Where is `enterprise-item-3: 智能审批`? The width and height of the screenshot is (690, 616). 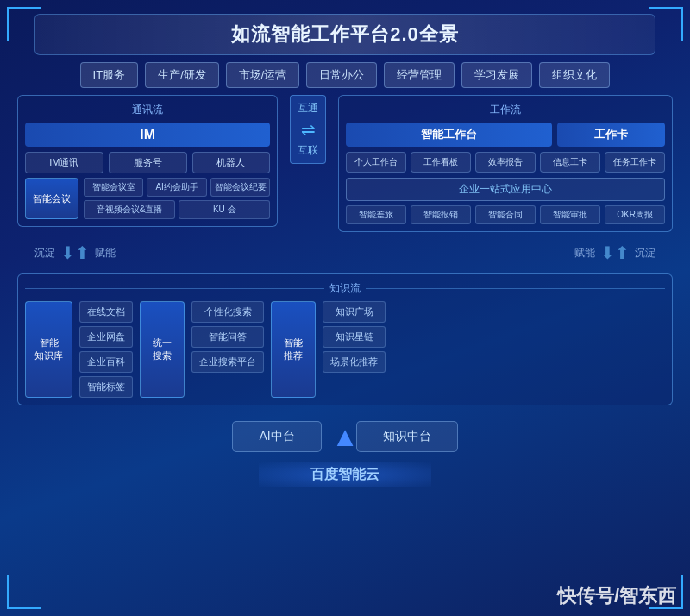
enterprise-item-3: 智能审批 is located at coordinates (570, 215).